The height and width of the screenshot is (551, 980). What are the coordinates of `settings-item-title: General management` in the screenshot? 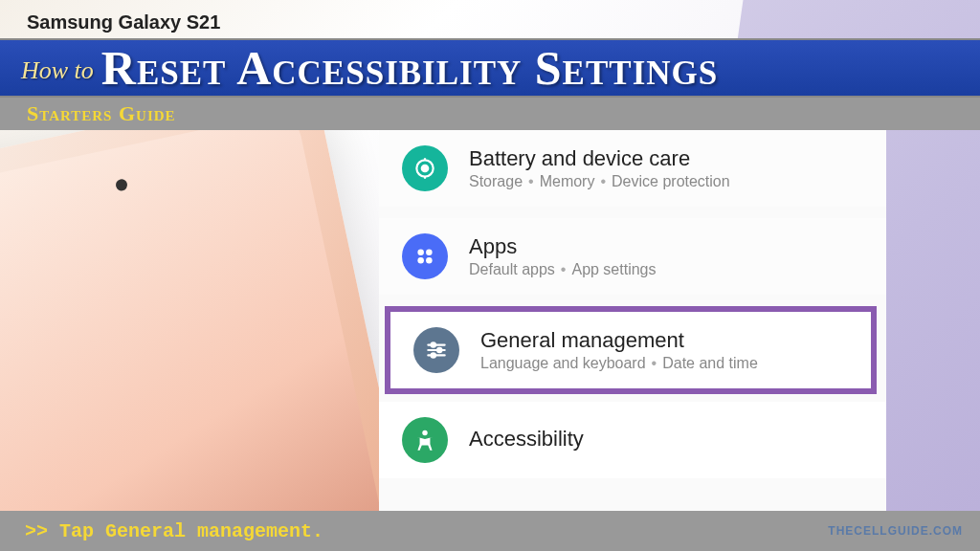 It's located at (664, 341).